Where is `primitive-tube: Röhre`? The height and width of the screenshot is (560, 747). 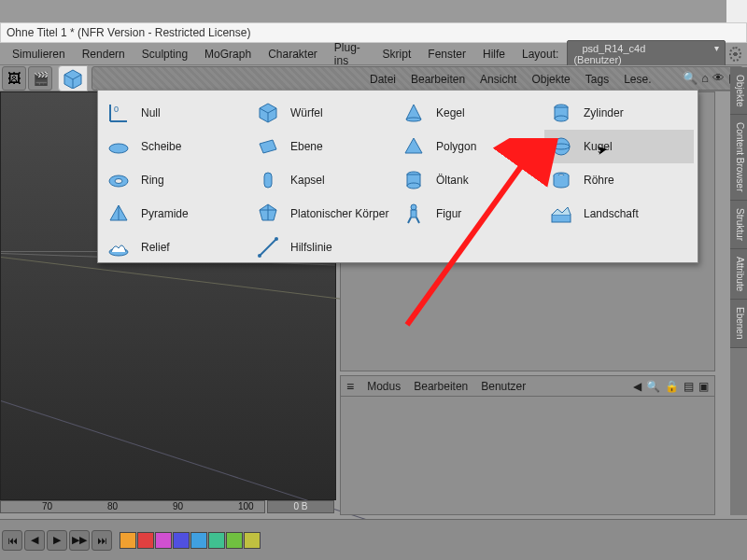
primitive-tube: Röhre is located at coordinates (619, 180).